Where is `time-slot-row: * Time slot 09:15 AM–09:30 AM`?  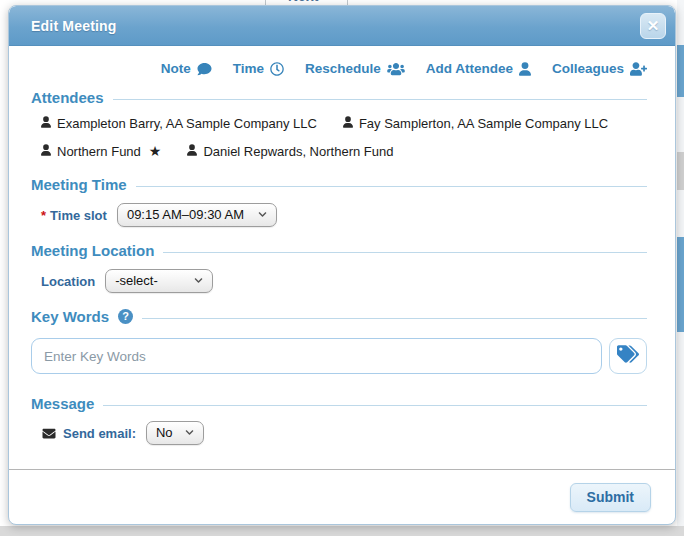
time-slot-row: * Time slot 09:15 AM–09:30 AM is located at coordinates (344, 215).